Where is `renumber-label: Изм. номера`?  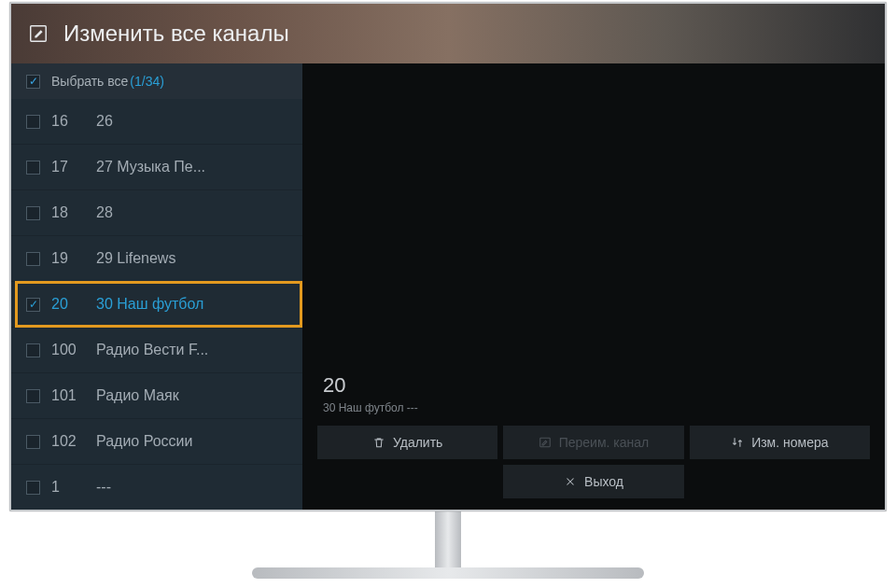
renumber-label: Изм. номера is located at coordinates (790, 442).